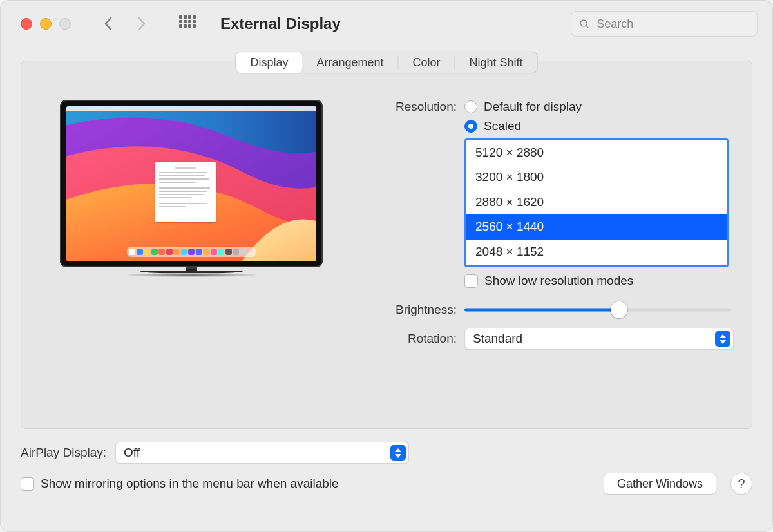 The width and height of the screenshot is (773, 532). Describe the element at coordinates (350, 62) in the screenshot. I see `tab-arrangement: Arrangement` at that location.